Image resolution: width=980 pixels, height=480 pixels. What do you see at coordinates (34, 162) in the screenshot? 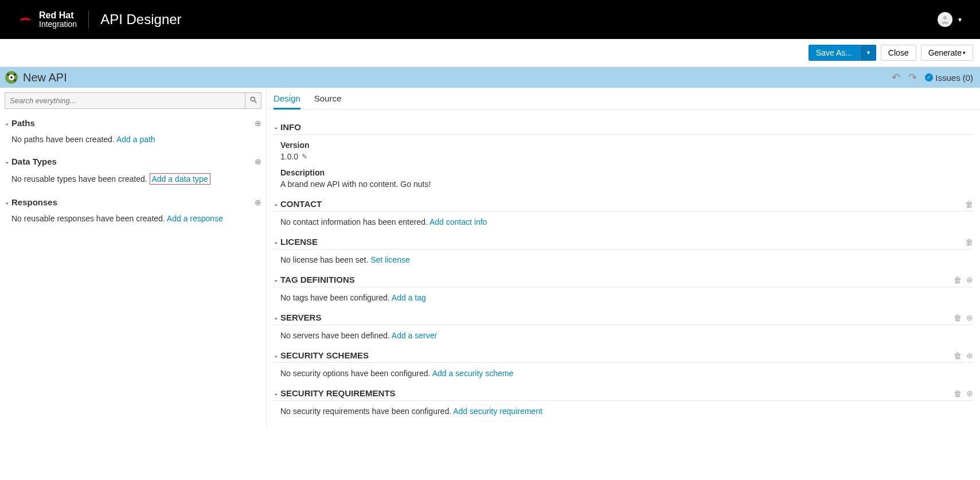
I see `datatypes-title: Data Types` at bounding box center [34, 162].